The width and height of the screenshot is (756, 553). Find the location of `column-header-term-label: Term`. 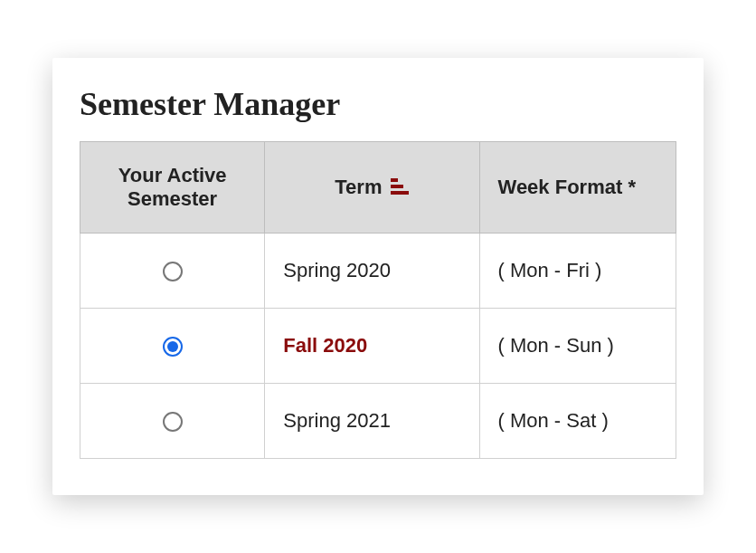

column-header-term-label: Term is located at coordinates (358, 187).